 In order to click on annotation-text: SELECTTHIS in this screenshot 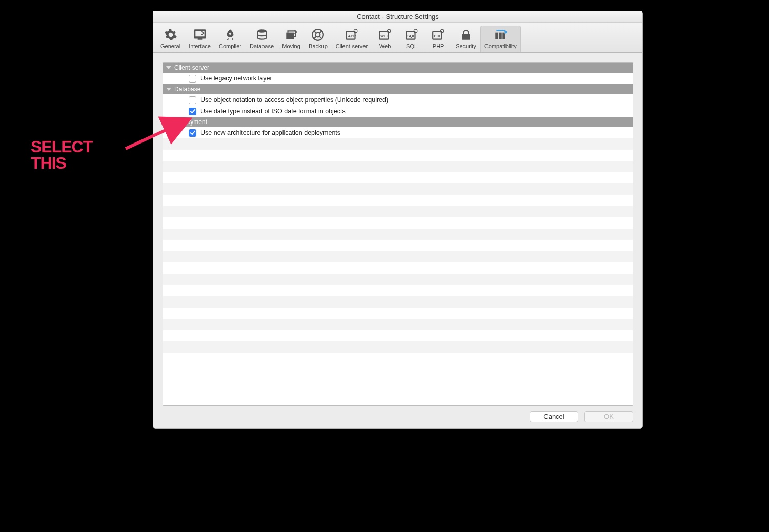, I will do `click(62, 155)`.